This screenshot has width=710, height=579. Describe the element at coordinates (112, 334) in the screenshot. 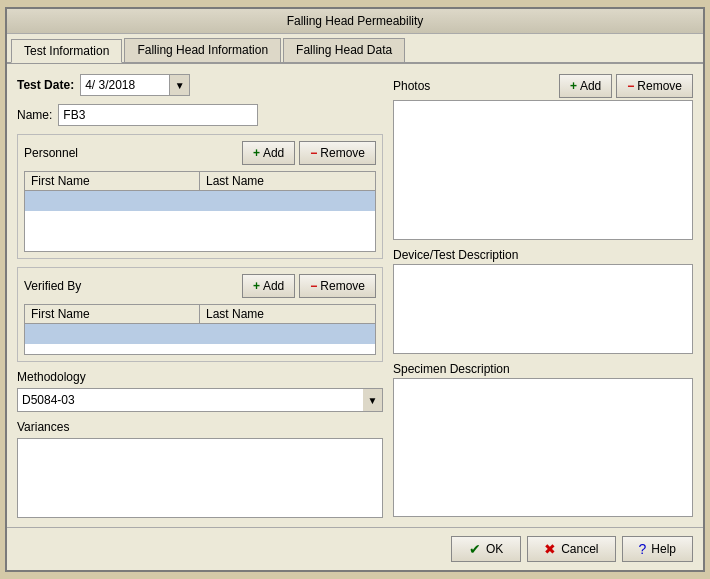

I see `verified-first-name-cell` at that location.